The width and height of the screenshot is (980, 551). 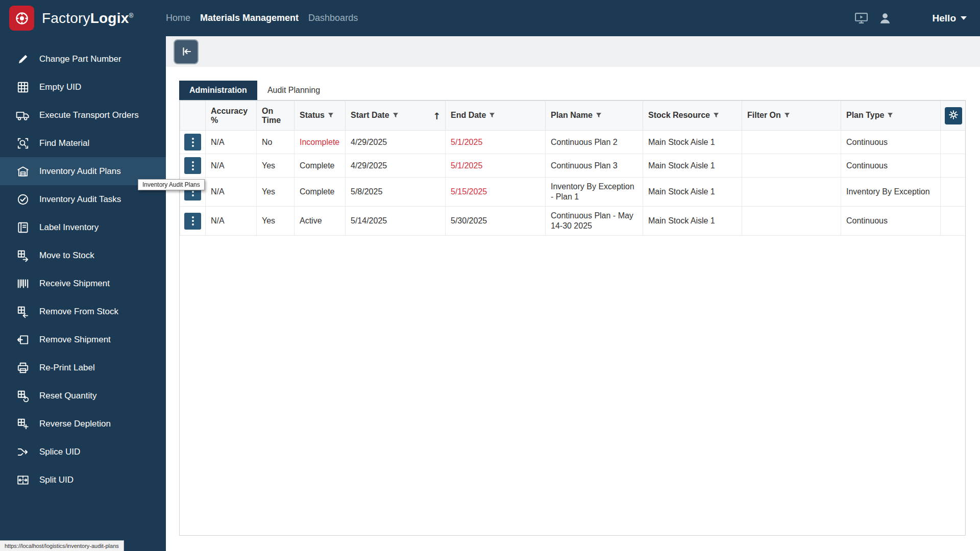 I want to click on sidebar-item-execute-transport-orders: Execute Transport Orders, so click(x=83, y=115).